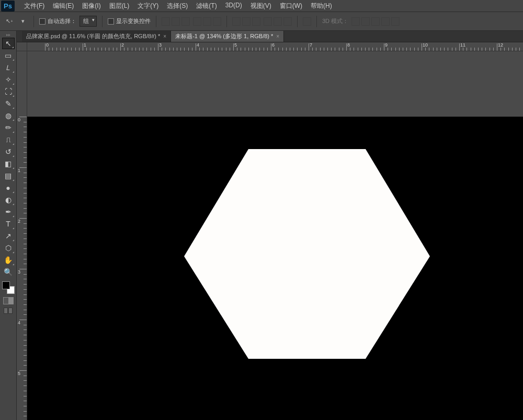 The height and width of the screenshot is (420, 523). What do you see at coordinates (6, 286) in the screenshot?
I see `foreground-color-swatch` at bounding box center [6, 286].